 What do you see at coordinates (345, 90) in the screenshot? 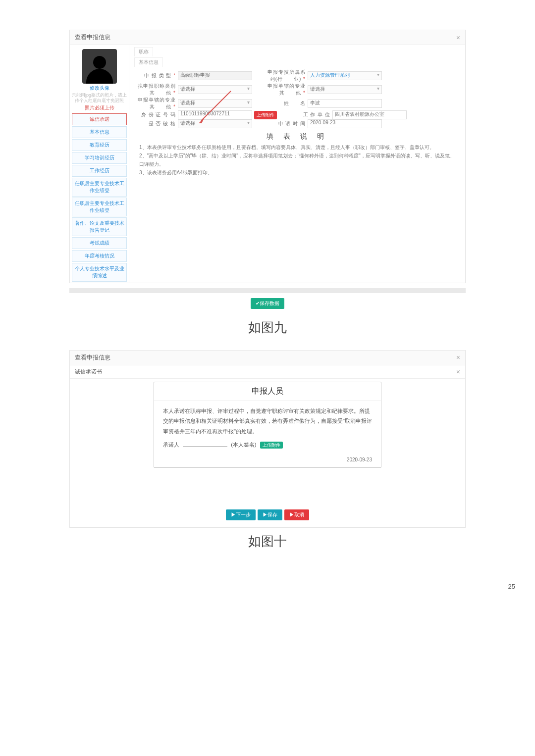
I see `sel-spec: 请选择` at bounding box center [345, 90].